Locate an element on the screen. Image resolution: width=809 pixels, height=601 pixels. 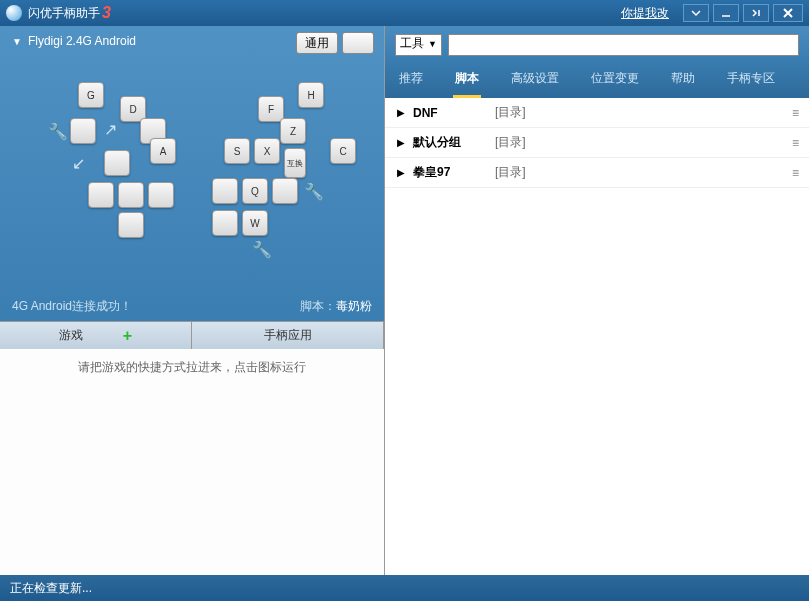
list-item: ▶ DNF [目录] ≡ is located at coordinates (597, 113).